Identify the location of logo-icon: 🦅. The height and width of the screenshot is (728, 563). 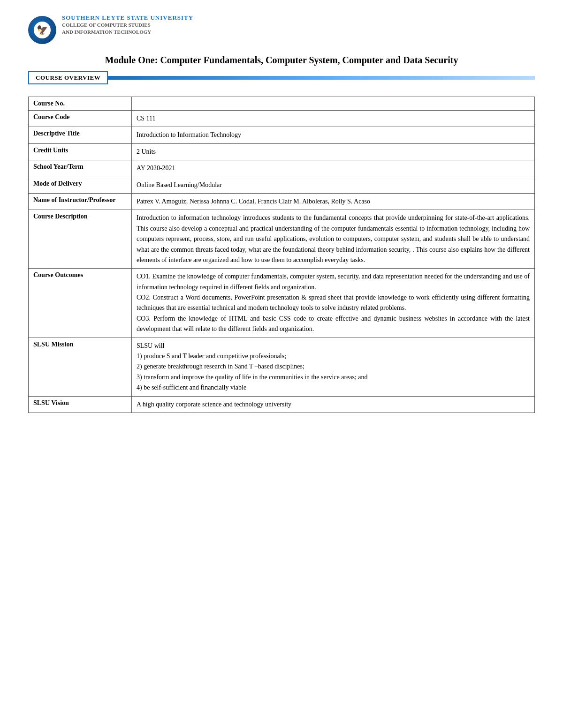
(42, 30).